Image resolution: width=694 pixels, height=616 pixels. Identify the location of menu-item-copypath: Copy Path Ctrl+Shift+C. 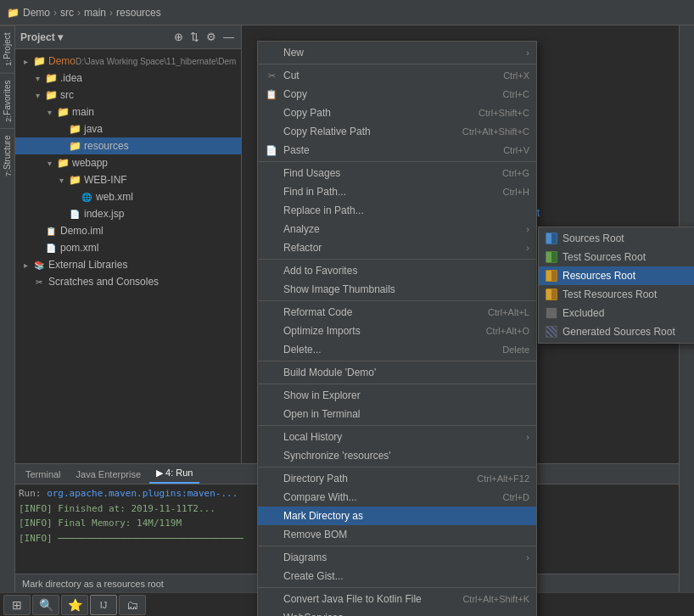
(397, 113).